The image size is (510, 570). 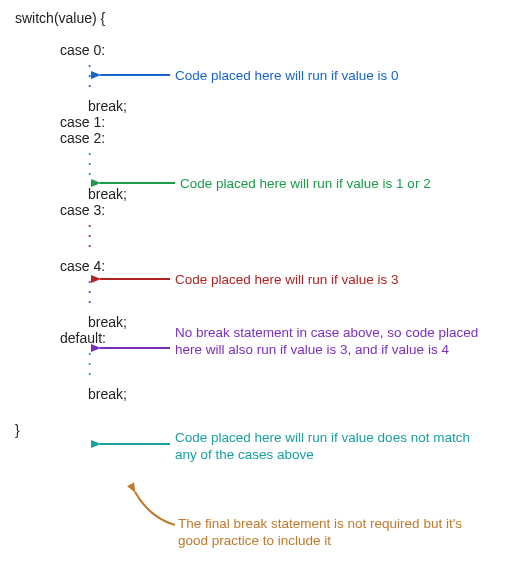 What do you see at coordinates (94, 122) in the screenshot?
I see `case-label: case 1:` at bounding box center [94, 122].